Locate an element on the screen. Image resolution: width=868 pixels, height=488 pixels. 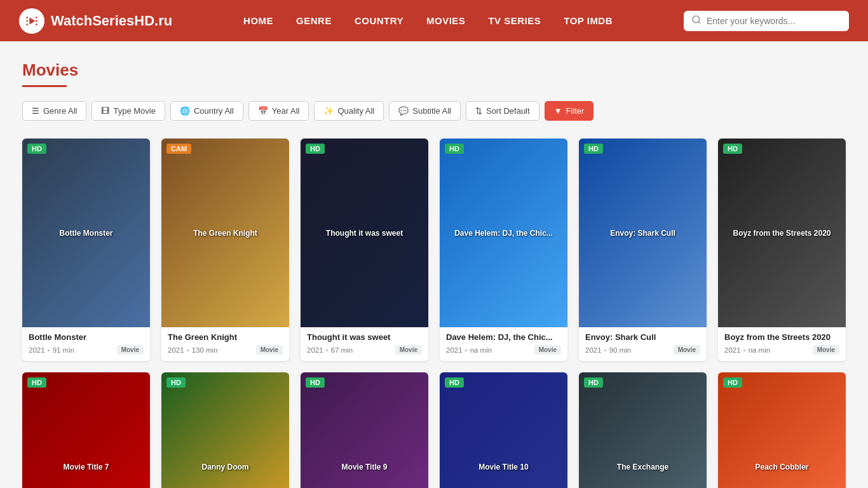
type-icon: 🎞 is located at coordinates (105, 111).